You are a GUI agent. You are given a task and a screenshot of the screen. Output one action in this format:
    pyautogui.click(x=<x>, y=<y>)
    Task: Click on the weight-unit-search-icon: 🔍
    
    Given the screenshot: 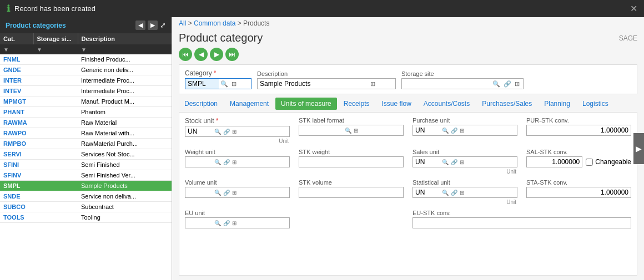 What is the action you would take?
    pyautogui.click(x=218, y=162)
    